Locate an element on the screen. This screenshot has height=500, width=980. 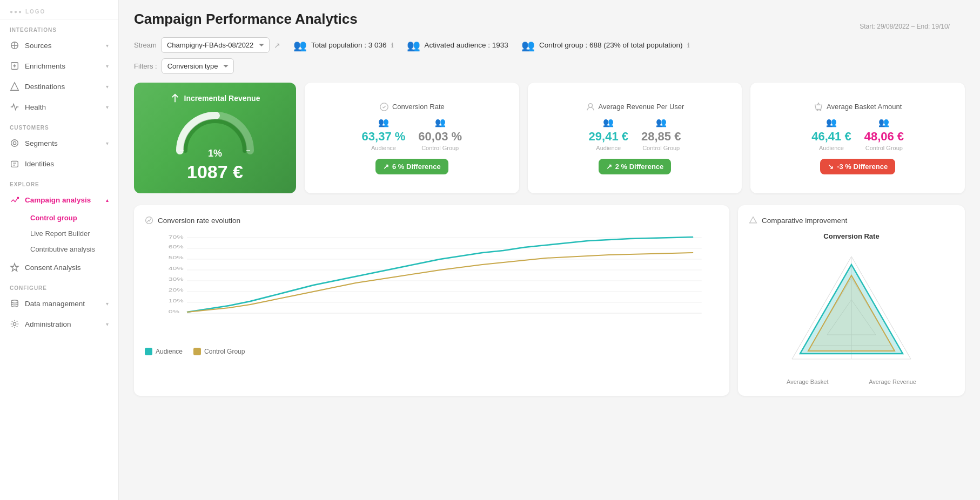
conversion-type-select: Conversion type is located at coordinates (198, 66).